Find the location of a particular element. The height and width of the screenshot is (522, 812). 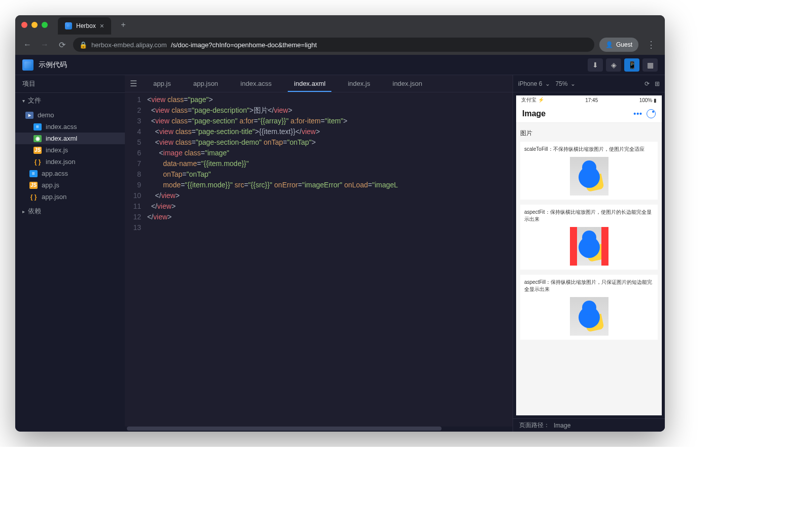

file-app-js: JSapp.js is located at coordinates (70, 185).